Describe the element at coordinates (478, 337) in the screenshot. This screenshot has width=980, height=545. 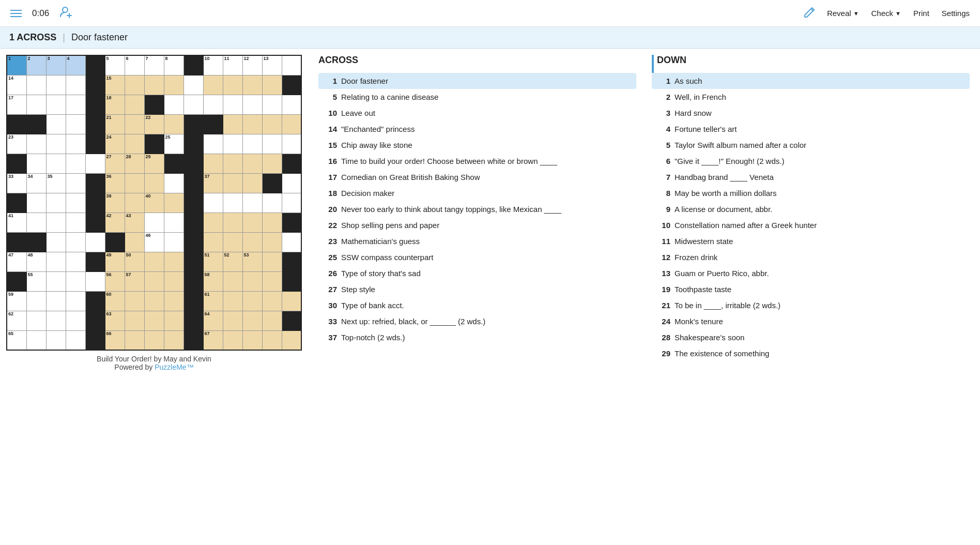
I see `clue-item: 37Top-notch (2 wds.)` at that location.